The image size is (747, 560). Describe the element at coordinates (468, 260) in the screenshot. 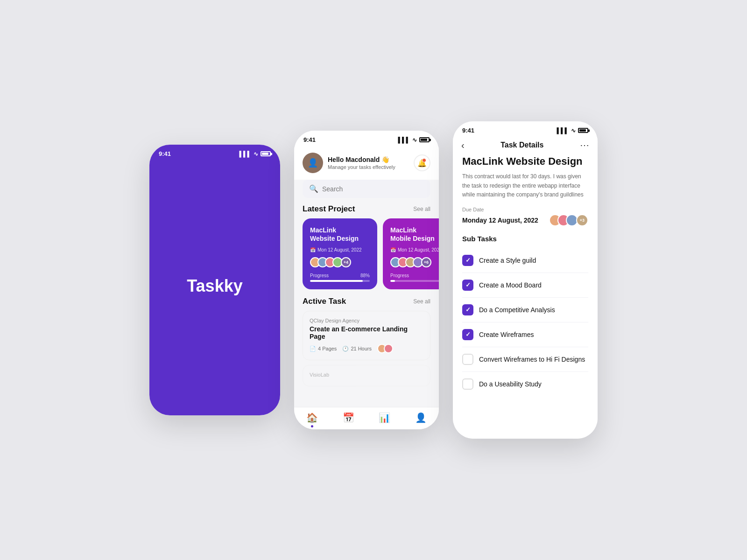

I see `checkmark-0: ✓` at that location.